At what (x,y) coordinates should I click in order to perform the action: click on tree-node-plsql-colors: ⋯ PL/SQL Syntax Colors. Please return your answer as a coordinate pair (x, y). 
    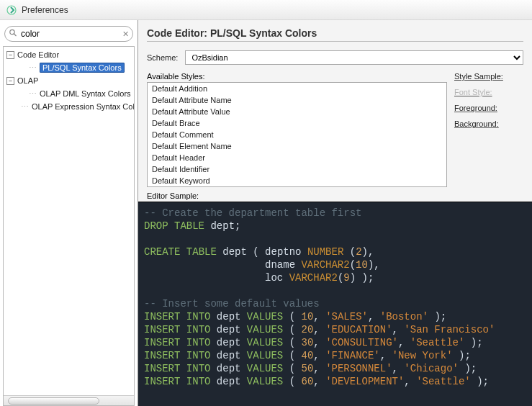
    Looking at the image, I should click on (69, 68).